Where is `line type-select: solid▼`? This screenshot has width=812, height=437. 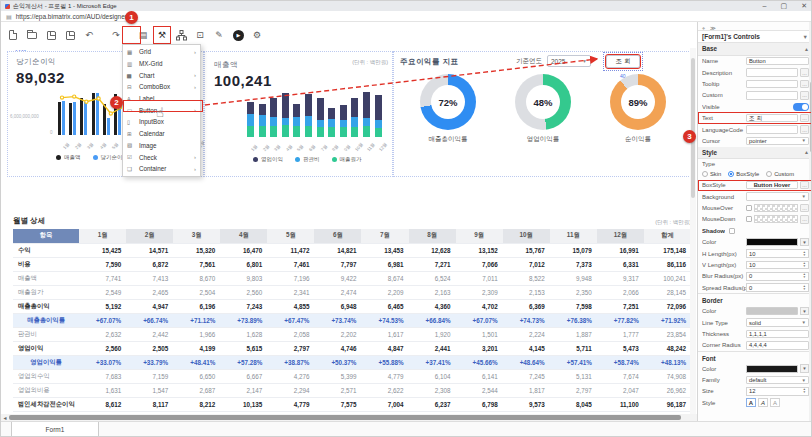 line type-select: solid▼ is located at coordinates (778, 322).